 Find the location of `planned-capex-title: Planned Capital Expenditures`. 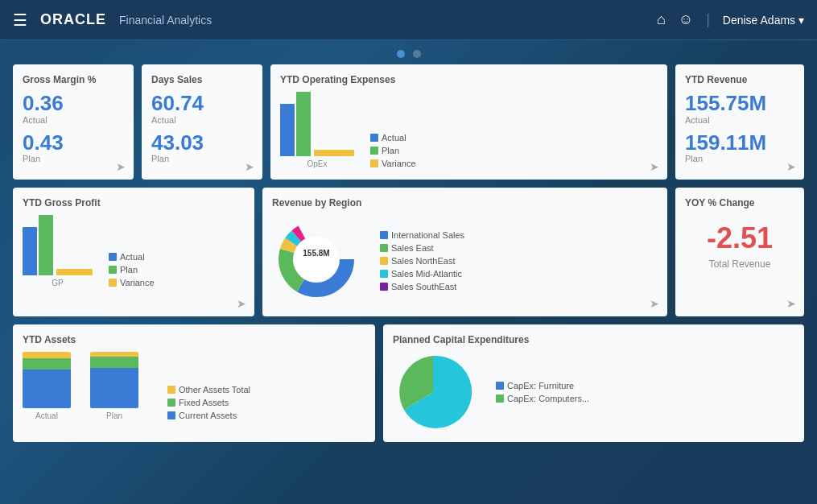

planned-capex-title: Planned Capital Expenditures is located at coordinates (594, 340).